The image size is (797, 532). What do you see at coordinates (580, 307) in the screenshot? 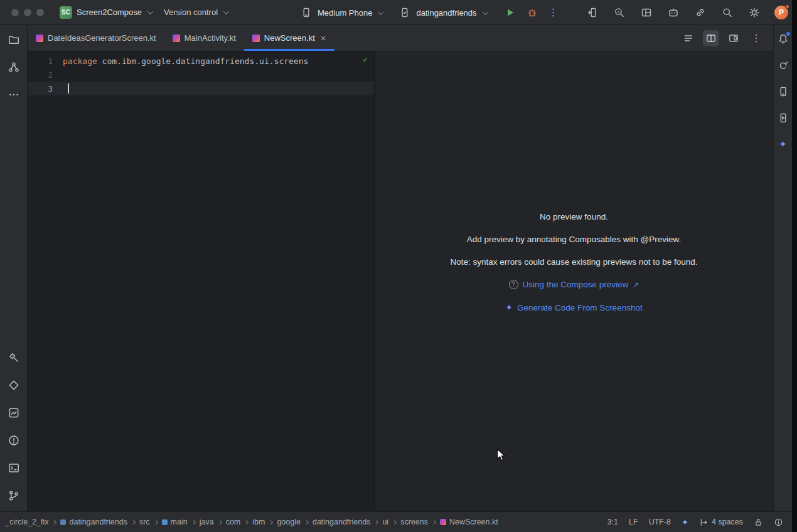
I see `generate-code-from-screenshot-link: Generate Code From Screenshot` at bounding box center [580, 307].